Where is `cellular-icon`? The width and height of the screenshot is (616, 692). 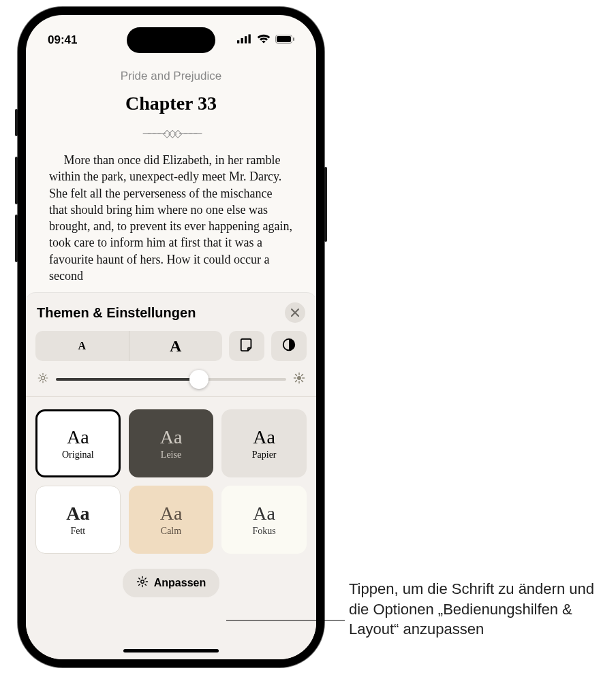 cellular-icon is located at coordinates (245, 41).